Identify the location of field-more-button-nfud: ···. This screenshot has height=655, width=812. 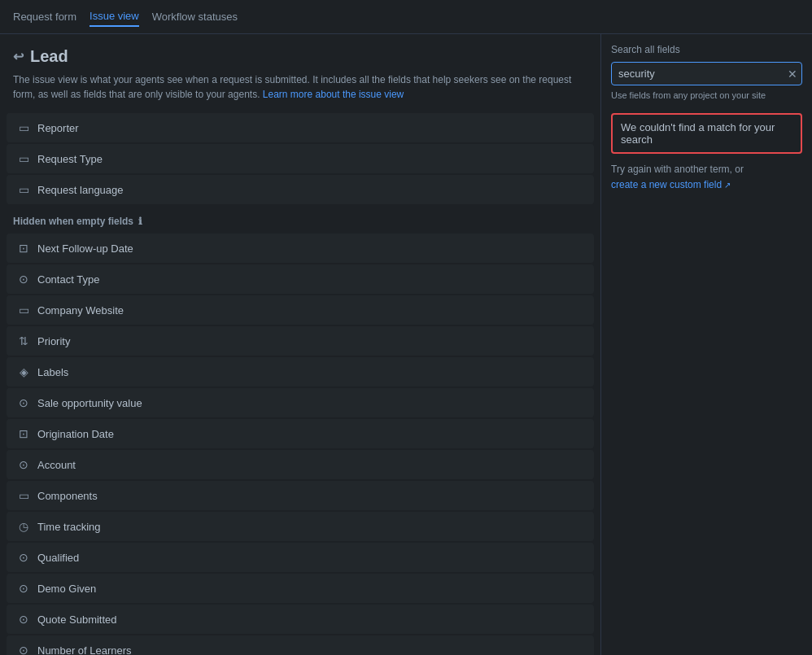
(569, 249).